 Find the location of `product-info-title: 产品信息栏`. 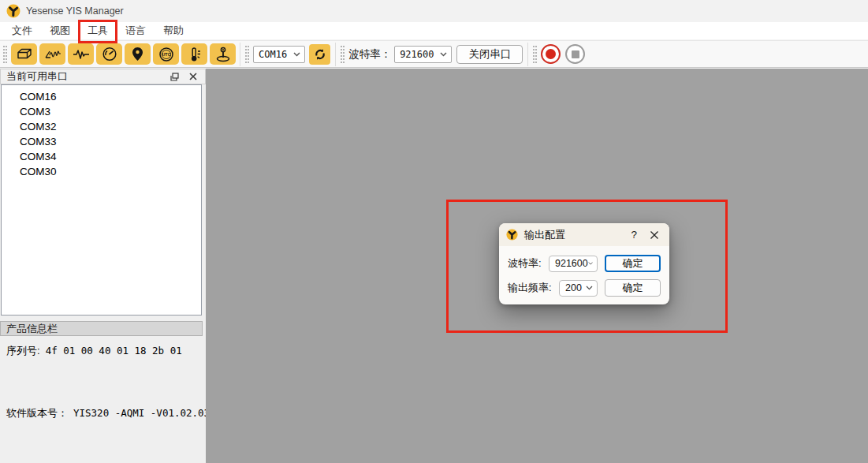

product-info-title: 产品信息栏 is located at coordinates (32, 329).